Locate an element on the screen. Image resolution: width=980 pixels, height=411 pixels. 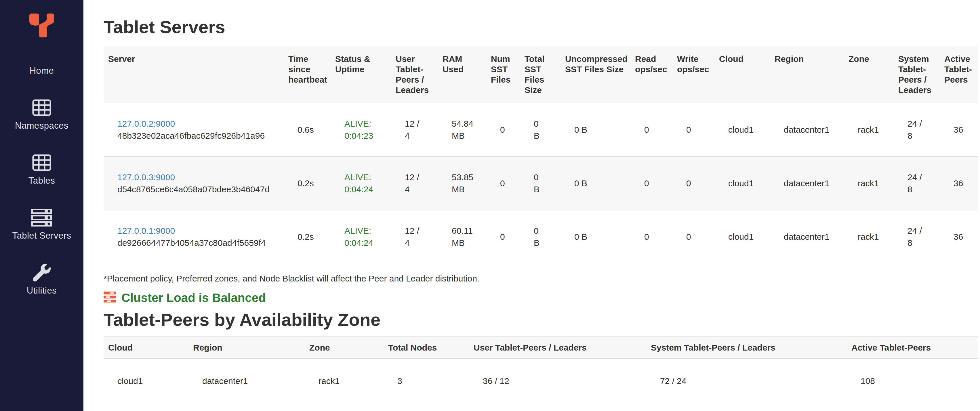
sidebar-item-tables: Tables is located at coordinates (42, 170).